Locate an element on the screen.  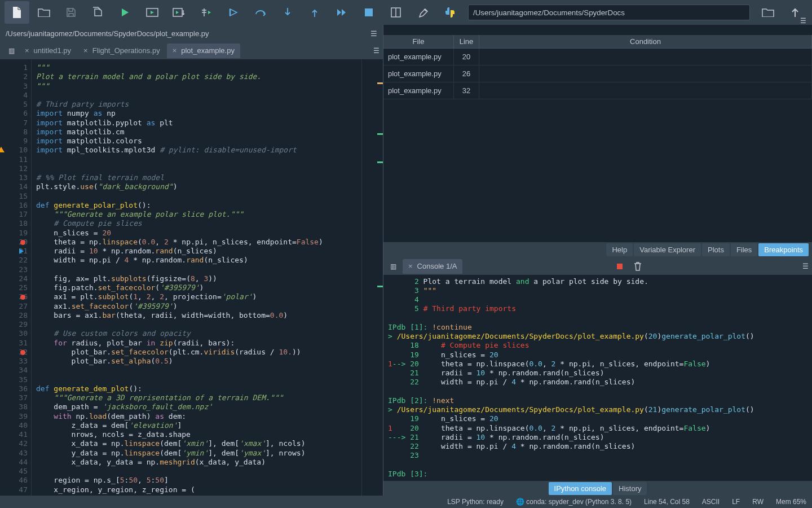
console-options-icon: ☰ is located at coordinates (805, 266).